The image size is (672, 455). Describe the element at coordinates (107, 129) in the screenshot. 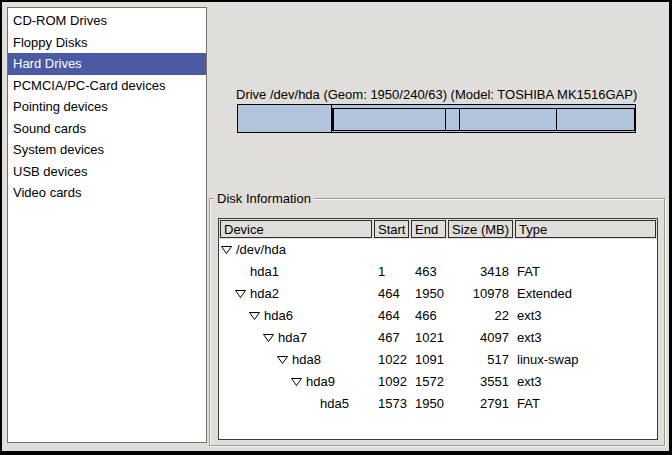

I see `sidebar-item-sound-cards: Sound cards` at that location.